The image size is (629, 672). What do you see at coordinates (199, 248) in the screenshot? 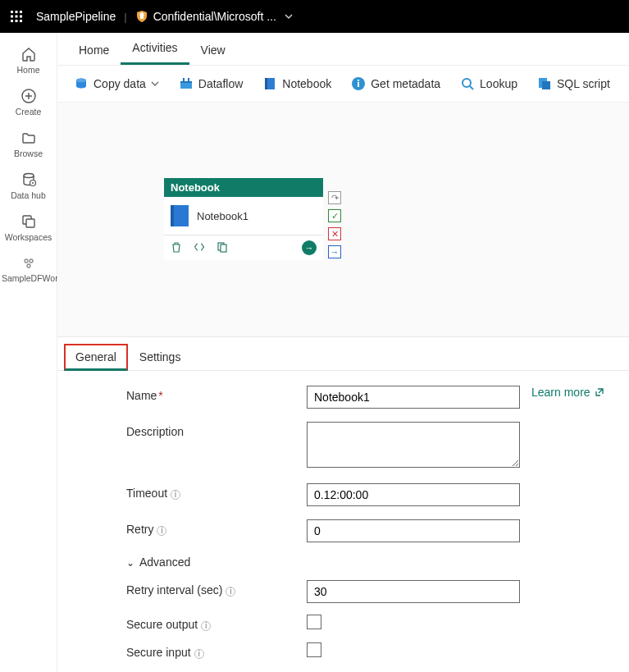
I see `code-icon` at bounding box center [199, 248].